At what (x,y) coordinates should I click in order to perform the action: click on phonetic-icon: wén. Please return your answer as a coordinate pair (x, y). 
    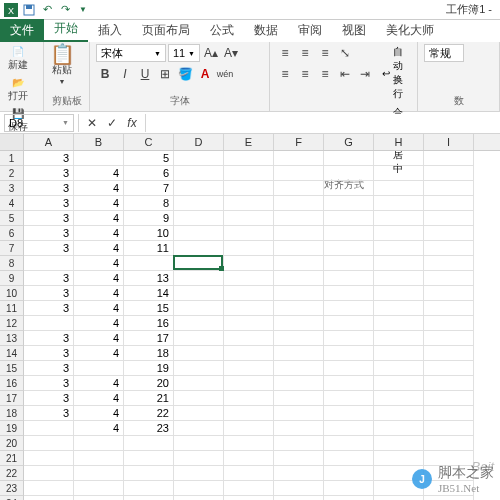
    Looking at the image, I should click on (225, 74).